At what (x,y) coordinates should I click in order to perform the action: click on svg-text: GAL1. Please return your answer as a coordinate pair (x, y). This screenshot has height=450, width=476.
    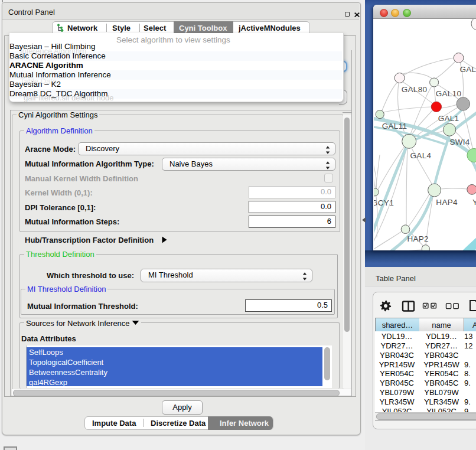
    Looking at the image, I should click on (449, 118).